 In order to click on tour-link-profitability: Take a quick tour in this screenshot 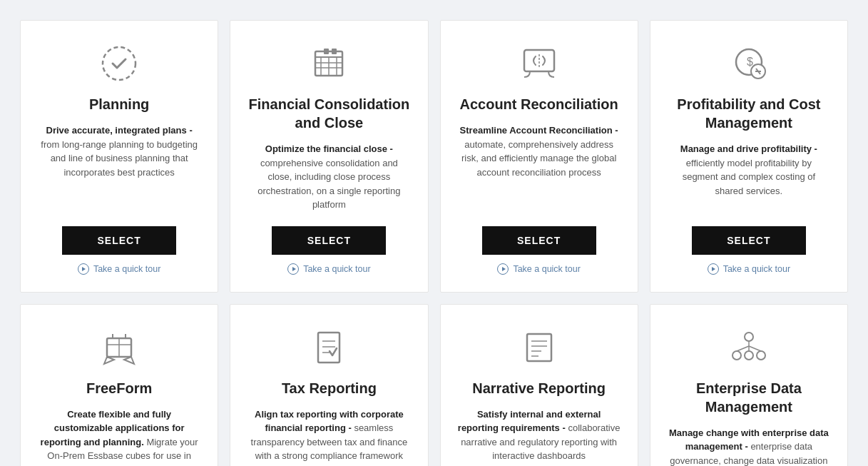, I will do `click(749, 269)`.